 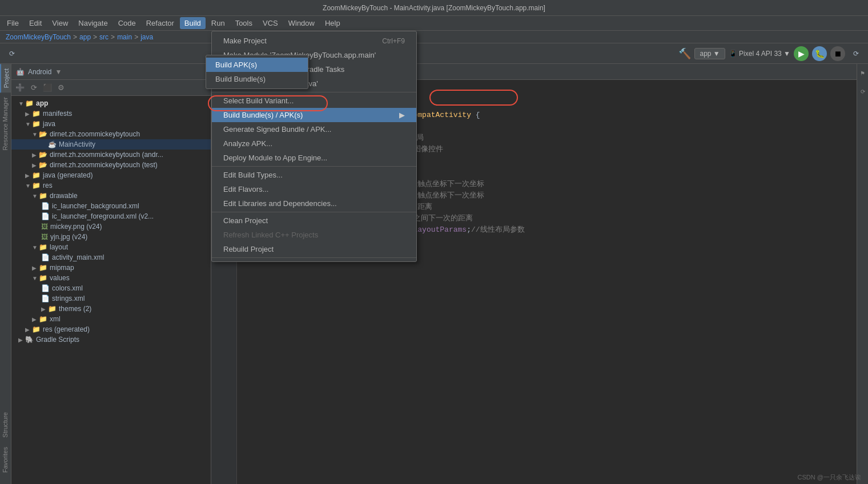 I want to click on tree-arrow-package-andr: ▶, so click(x=35, y=155).